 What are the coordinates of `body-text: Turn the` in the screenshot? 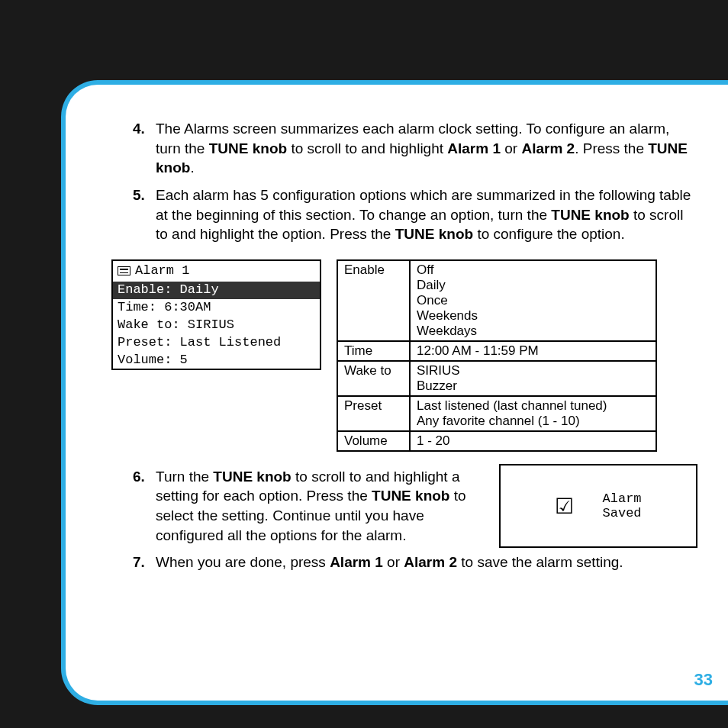 It's located at (185, 476).